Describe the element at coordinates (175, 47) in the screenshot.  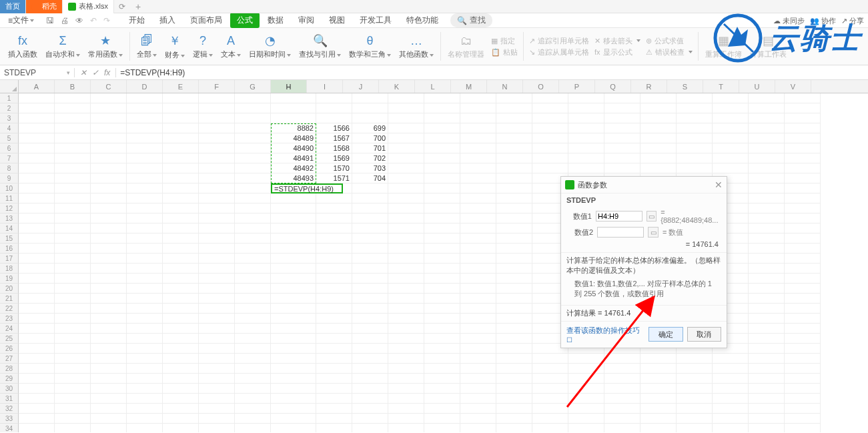
I see `btn-finance: ￥财务` at that location.